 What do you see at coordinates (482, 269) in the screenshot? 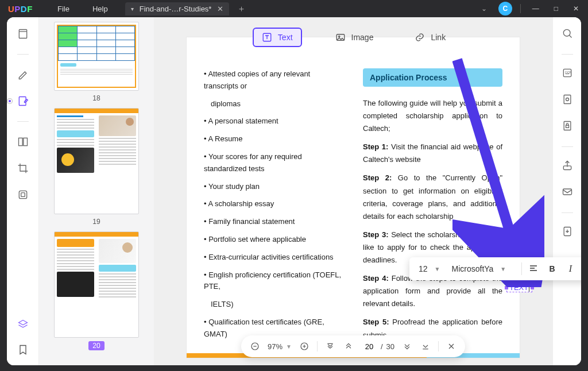
I see `font-family-select: MicrosoftYa▼` at bounding box center [482, 269].